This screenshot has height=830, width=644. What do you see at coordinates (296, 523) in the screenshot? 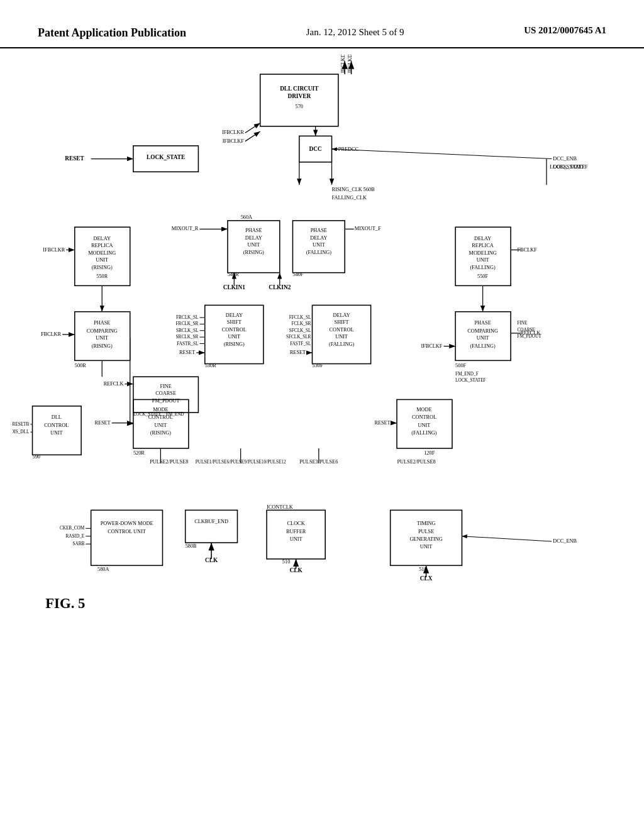
I see `svg-text: CLOCK` at bounding box center [296, 523].